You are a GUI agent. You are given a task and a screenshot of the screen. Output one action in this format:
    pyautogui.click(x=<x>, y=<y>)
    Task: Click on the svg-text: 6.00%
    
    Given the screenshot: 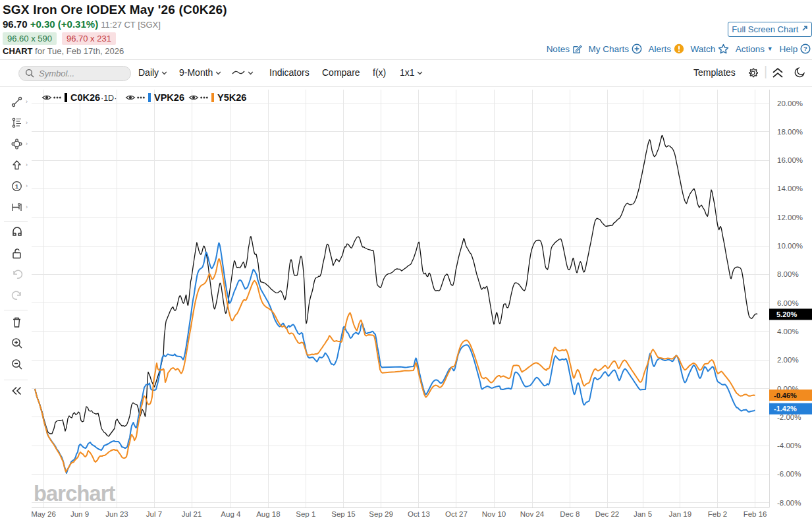 What is the action you would take?
    pyautogui.click(x=788, y=303)
    